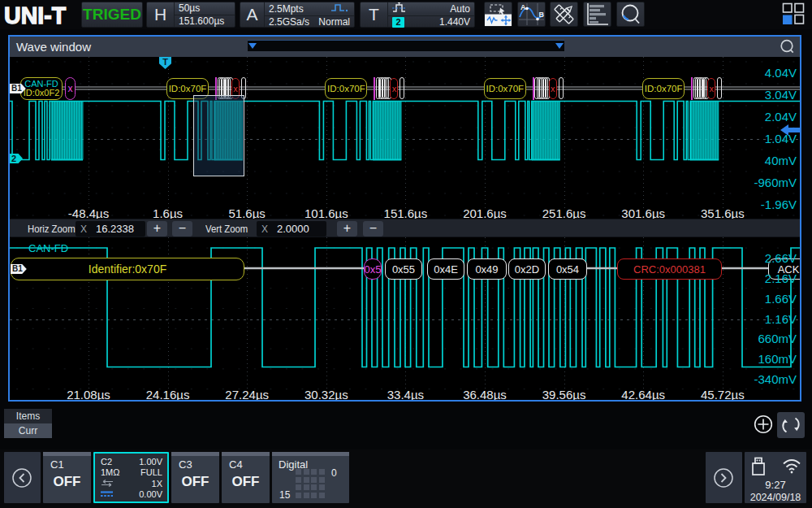  I want to click on volt-axis-label: 660mV, so click(777, 338).